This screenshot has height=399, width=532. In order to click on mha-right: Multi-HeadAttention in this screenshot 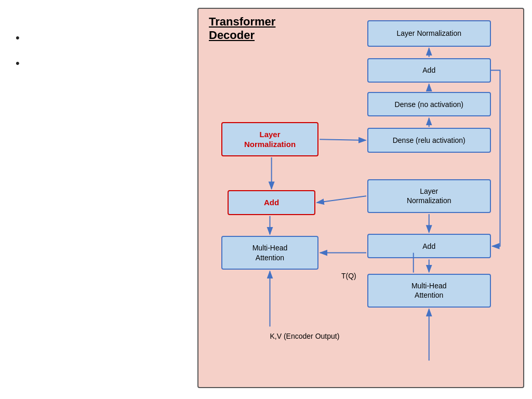, I will do `click(429, 291)`.